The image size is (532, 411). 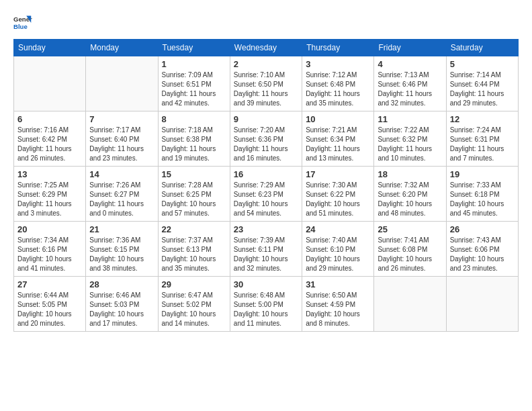 What do you see at coordinates (266, 285) in the screenshot?
I see `day-number: 30` at bounding box center [266, 285].